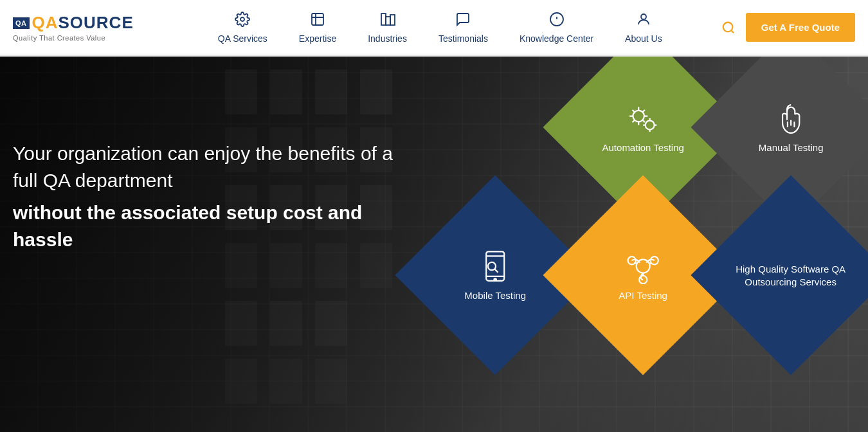 Image resolution: width=868 pixels, height=432 pixels. Describe the element at coordinates (212, 197) in the screenshot. I see `hero-text-block: Your organization can enjoy the benefits…` at that location.